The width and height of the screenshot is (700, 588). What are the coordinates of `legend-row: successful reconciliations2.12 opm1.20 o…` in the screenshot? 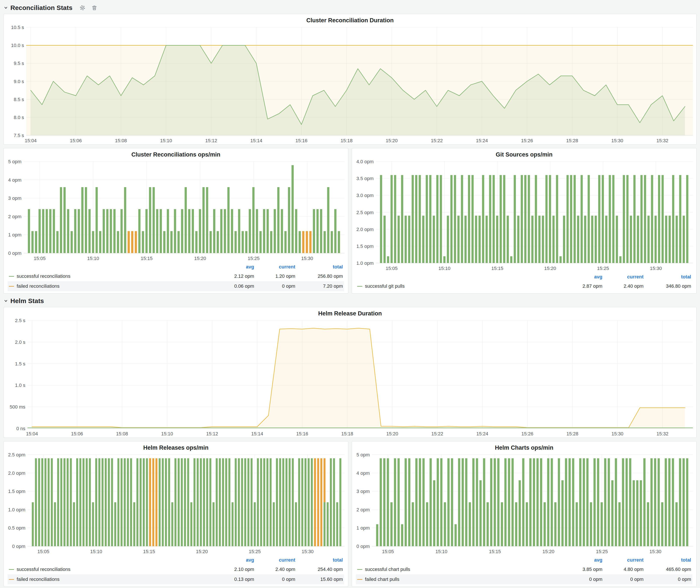 It's located at (176, 276).